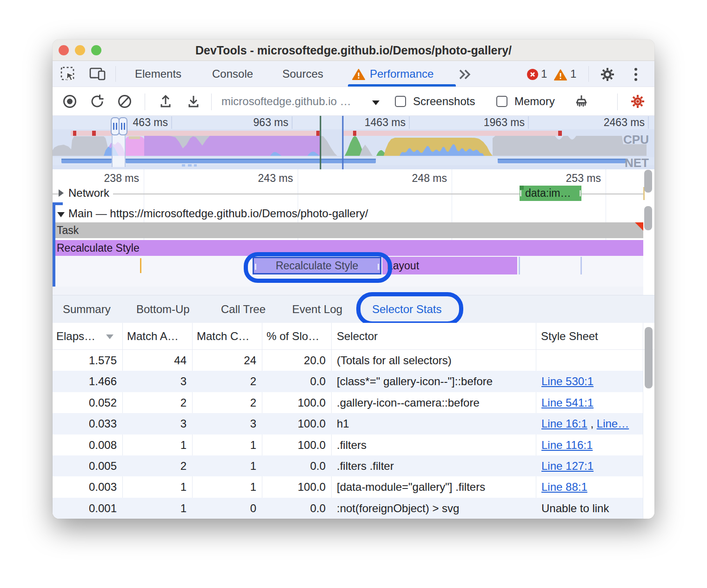 This screenshot has width=707, height=588. What do you see at coordinates (636, 74) in the screenshot?
I see `kebab-menu-icon` at bounding box center [636, 74].